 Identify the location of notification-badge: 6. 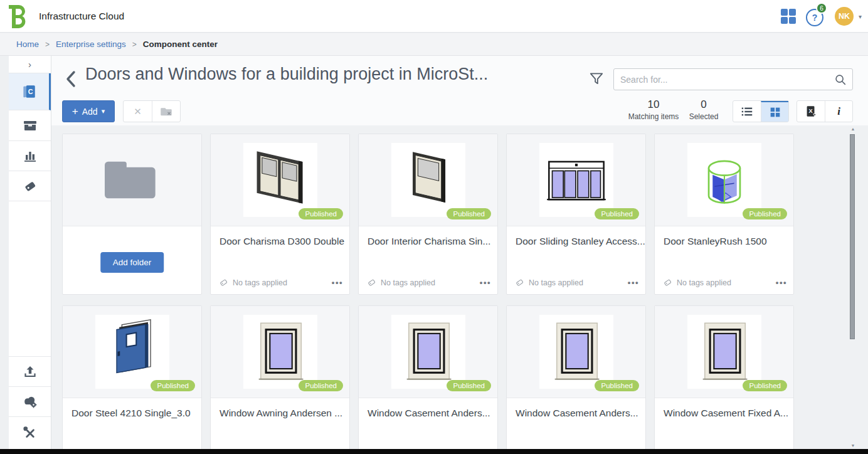
(822, 8).